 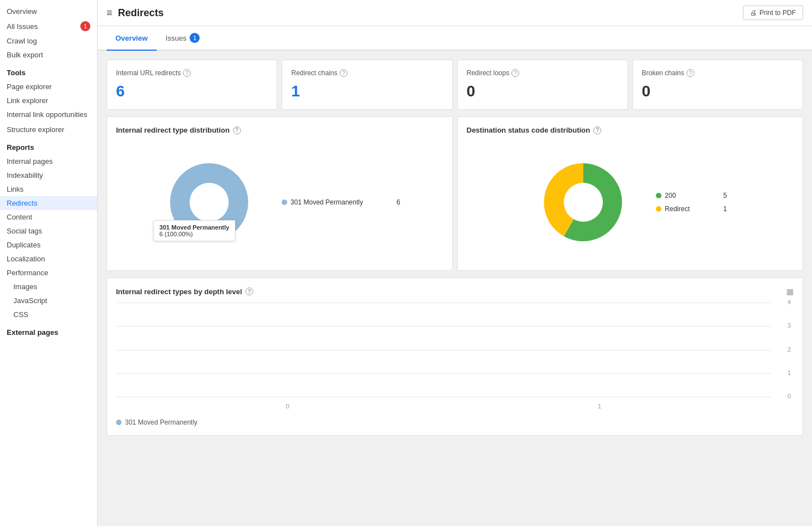 I want to click on sidebar-item-css: CSS, so click(x=49, y=314).